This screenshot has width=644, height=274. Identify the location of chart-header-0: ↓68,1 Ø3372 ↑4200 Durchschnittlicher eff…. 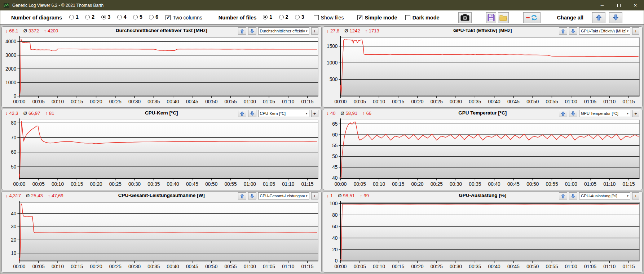
(162, 31).